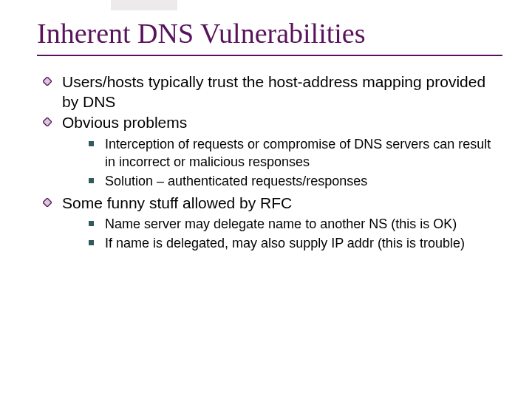 The image size is (532, 399). What do you see at coordinates (270, 34) in the screenshot?
I see `slide-title: Inherent DNS Vulnerabilities` at bounding box center [270, 34].